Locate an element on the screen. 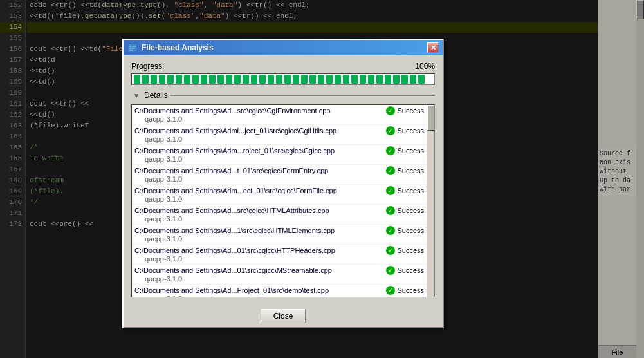 The image size is (644, 358). list-item: C:\Documents and Settings\Ad...t_01\src\… is located at coordinates (279, 175).